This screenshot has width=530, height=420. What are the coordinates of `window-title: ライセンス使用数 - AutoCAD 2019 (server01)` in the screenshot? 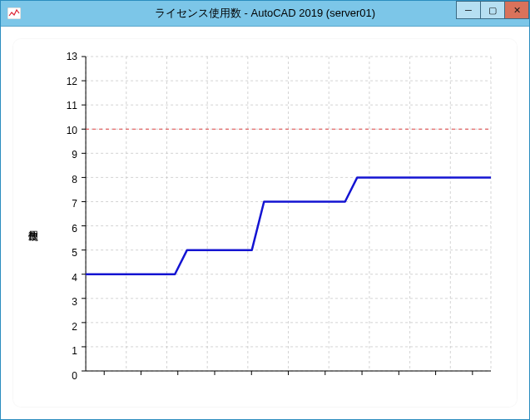 It's located at (265, 13).